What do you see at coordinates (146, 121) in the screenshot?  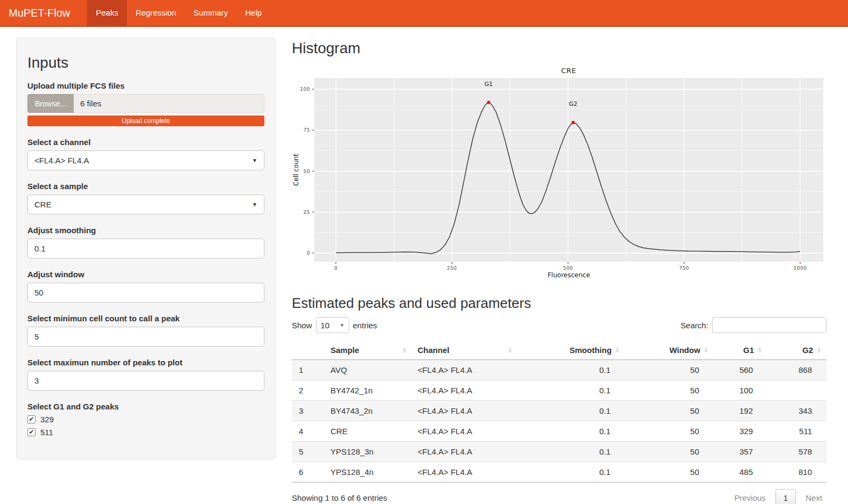 I see `upload-progress-bar: Upload complete` at bounding box center [146, 121].